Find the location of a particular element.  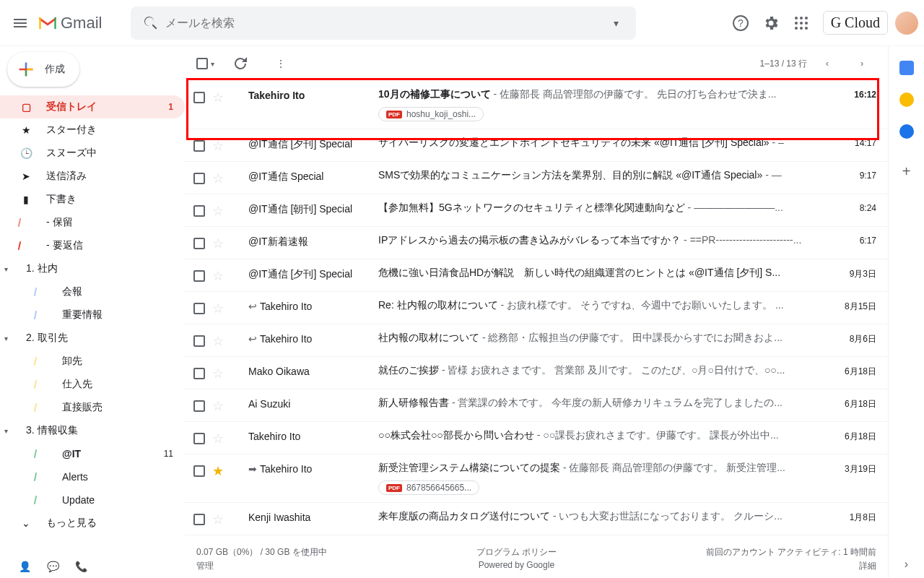

nav-starred: ★スター付き is located at coordinates (92, 130).